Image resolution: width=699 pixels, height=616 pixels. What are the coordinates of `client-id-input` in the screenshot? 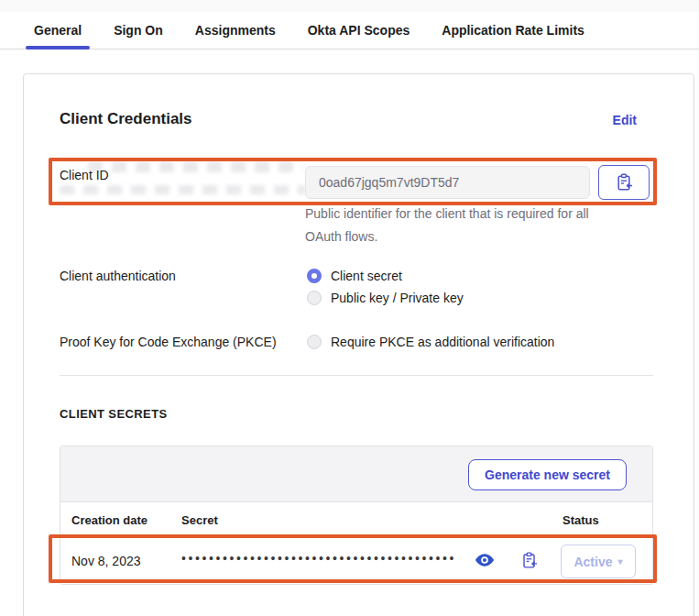 It's located at (447, 182).